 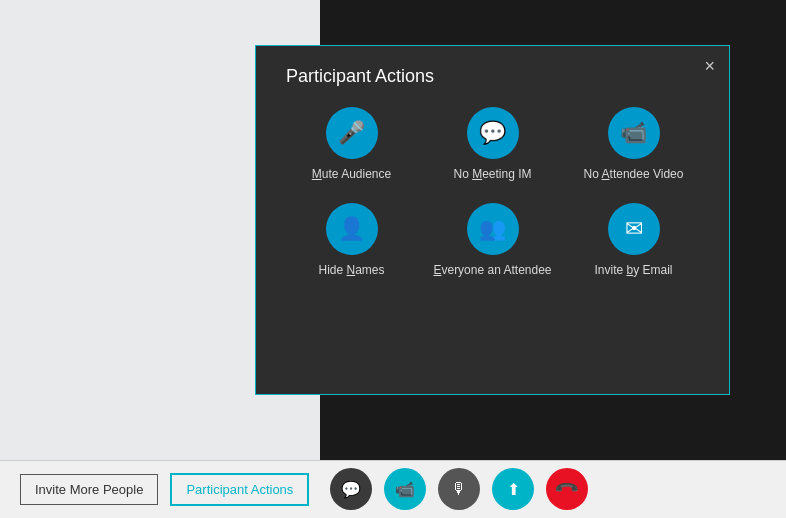 I want to click on action-mute-audience: 🎤 Mute Audience, so click(x=352, y=145).